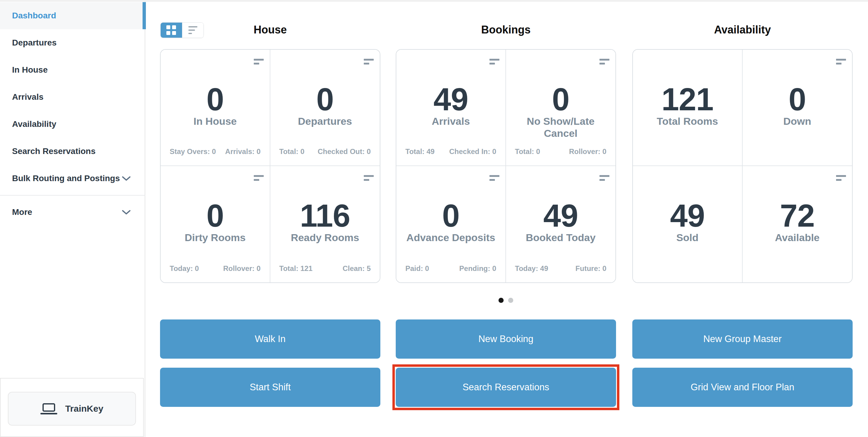  Describe the element at coordinates (797, 108) in the screenshot. I see `tile-down: 0 Down` at that location.